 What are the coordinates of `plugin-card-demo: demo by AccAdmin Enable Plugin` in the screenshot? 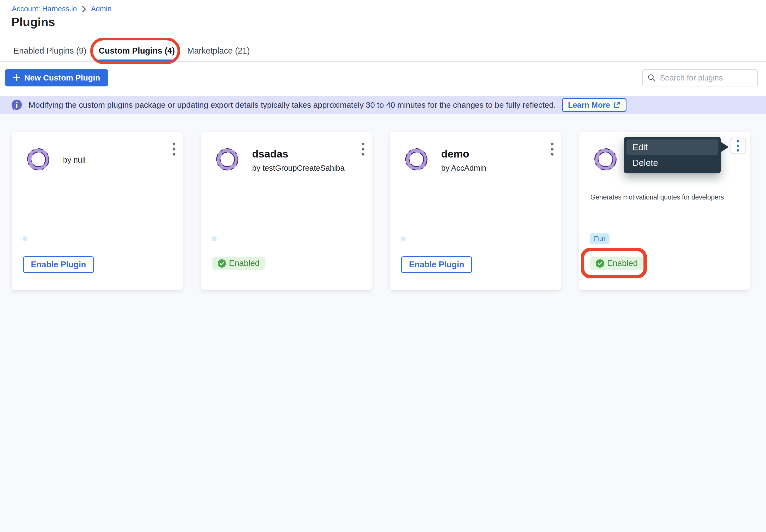 It's located at (476, 211).